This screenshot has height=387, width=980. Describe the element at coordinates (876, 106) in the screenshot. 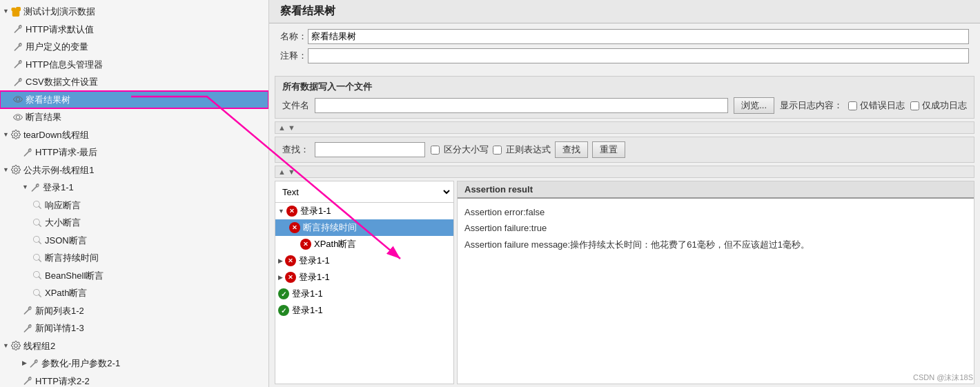

I see `error-log-group: 仅错误日志` at that location.